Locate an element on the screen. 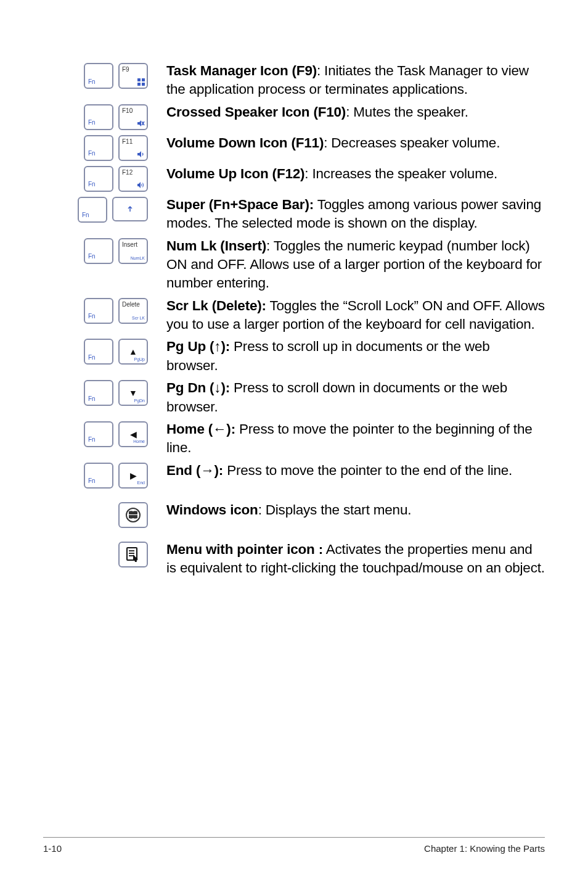 The image size is (588, 887). item-title: Pg Dn (↓): is located at coordinates (198, 387).